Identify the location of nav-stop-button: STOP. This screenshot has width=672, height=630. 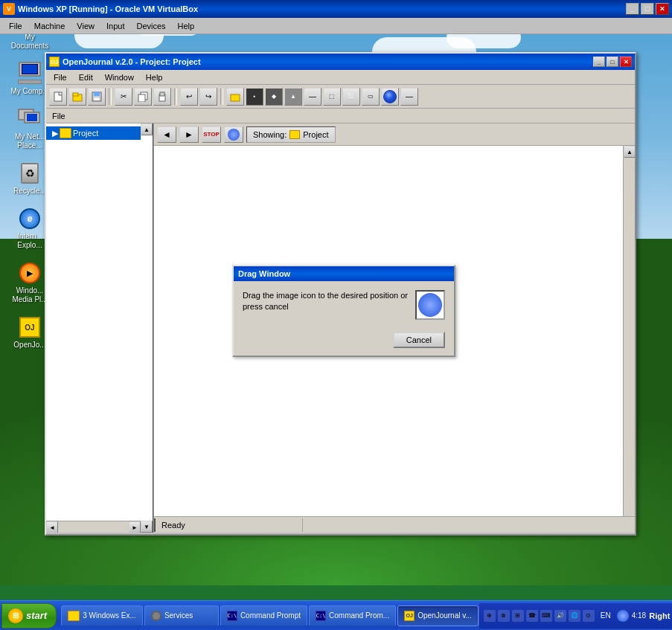
(211, 135).